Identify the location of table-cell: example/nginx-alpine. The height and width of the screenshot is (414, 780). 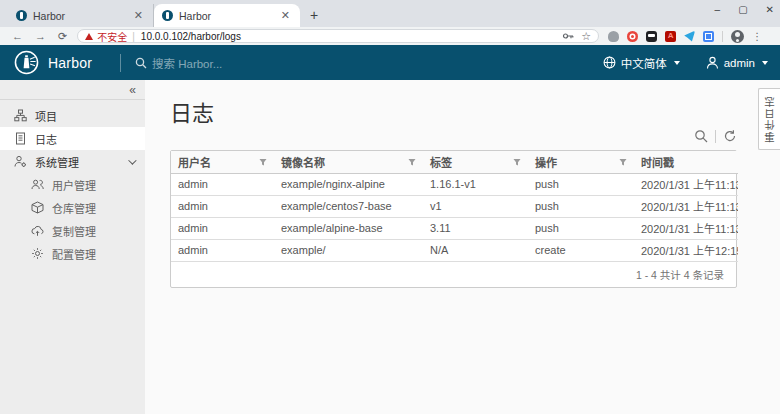
(348, 184).